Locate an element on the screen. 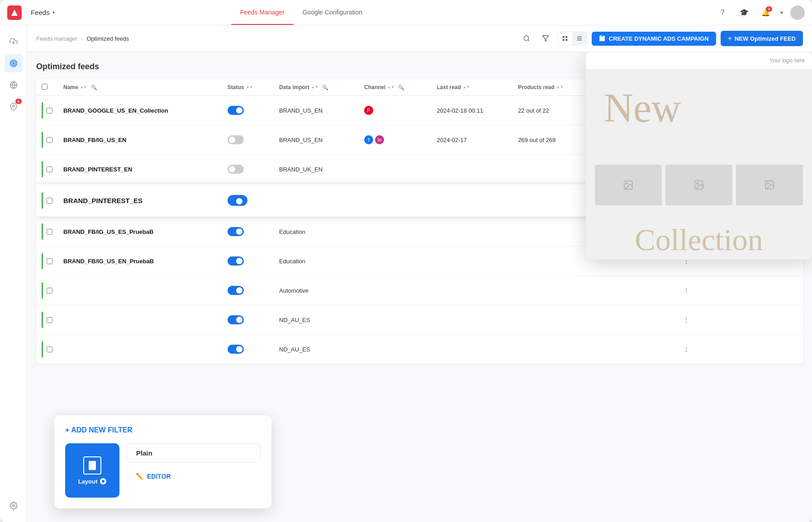 This screenshot has width=812, height=522. app-logo is located at coordinates (14, 13).